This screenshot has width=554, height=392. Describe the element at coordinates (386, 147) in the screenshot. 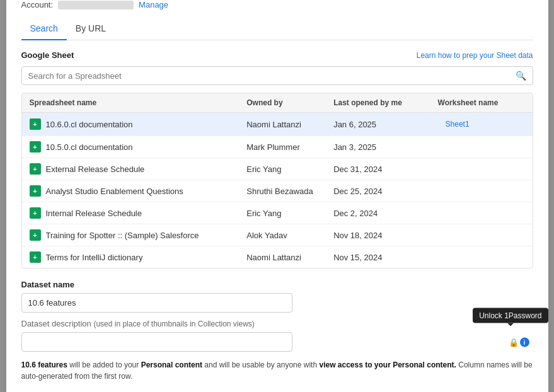

I see `row-last-opened: Jan 3, 2025` at that location.